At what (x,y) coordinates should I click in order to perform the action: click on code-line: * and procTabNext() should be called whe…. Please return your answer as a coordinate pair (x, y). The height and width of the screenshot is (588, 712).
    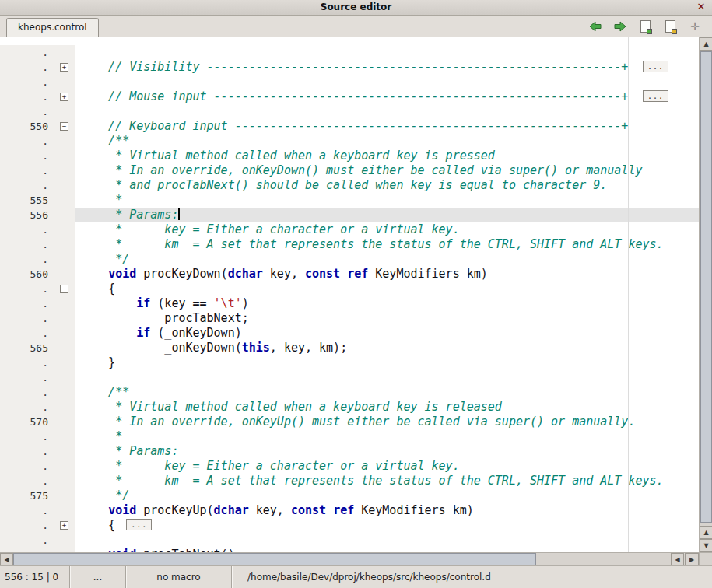
    Looking at the image, I should click on (387, 185).